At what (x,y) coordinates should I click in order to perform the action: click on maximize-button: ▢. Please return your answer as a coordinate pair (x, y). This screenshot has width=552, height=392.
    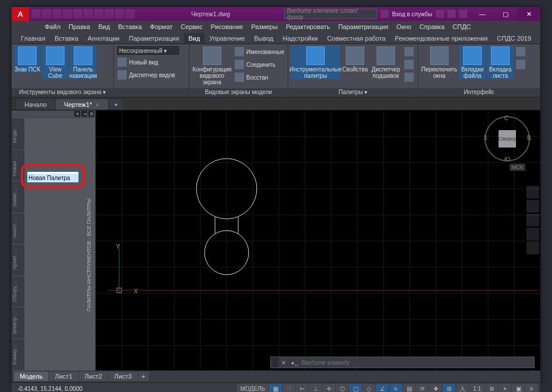
    Looking at the image, I should click on (506, 14).